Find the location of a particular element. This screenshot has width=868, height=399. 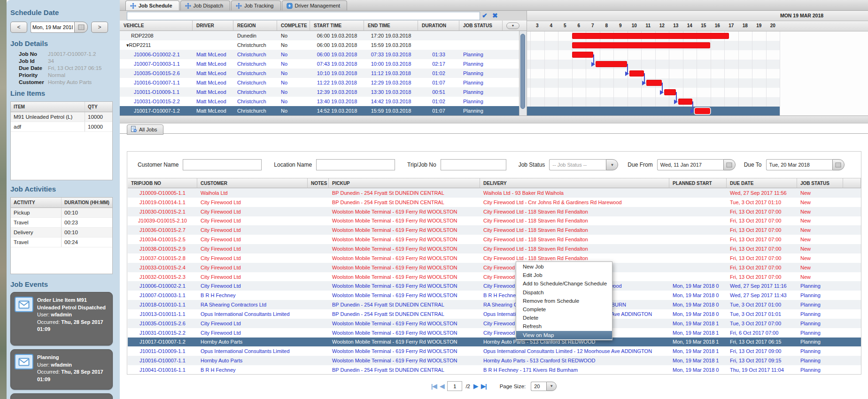

apply-filter-icon: ✔ is located at coordinates (485, 15).